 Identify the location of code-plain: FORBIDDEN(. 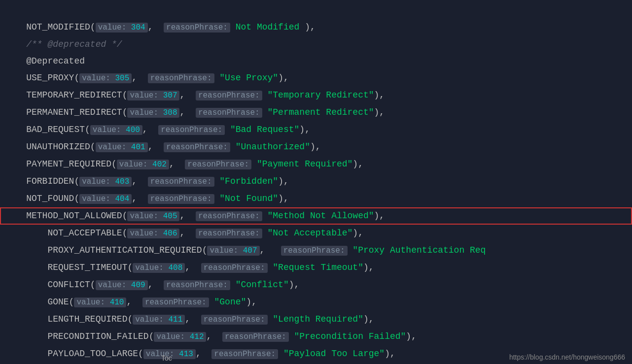
(42, 181).